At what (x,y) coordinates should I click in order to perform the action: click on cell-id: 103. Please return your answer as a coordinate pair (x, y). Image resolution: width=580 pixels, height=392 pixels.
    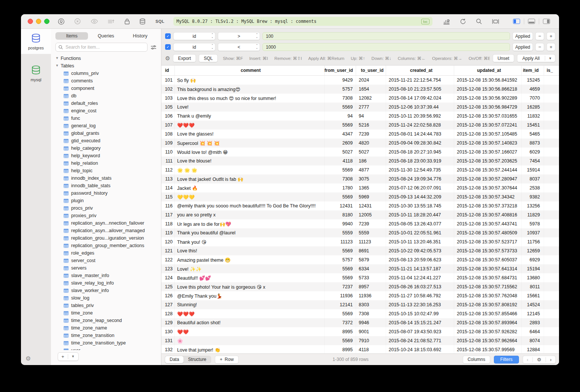
    Looking at the image, I should click on (168, 98).